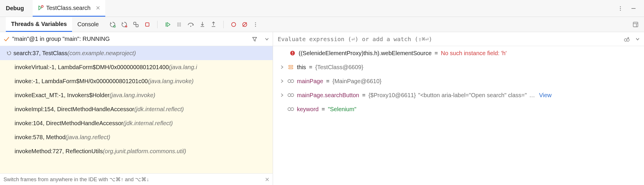 This screenshot has height=185, width=644. What do you see at coordinates (39, 25) in the screenshot?
I see `tab-threads-variables: Threads & Variables` at bounding box center [39, 25].